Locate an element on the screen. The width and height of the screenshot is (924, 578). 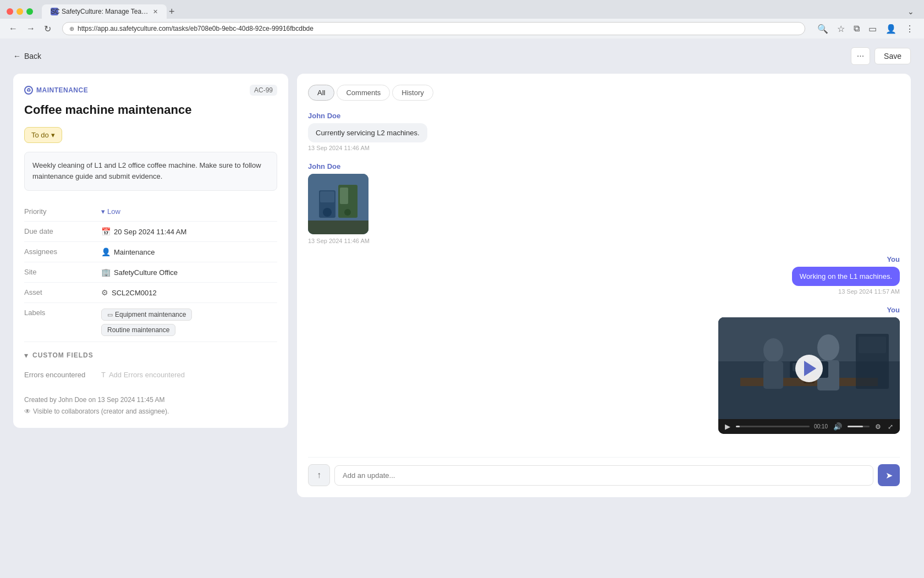
site-value: 🏢 SafetyCulture Office is located at coordinates (140, 272).